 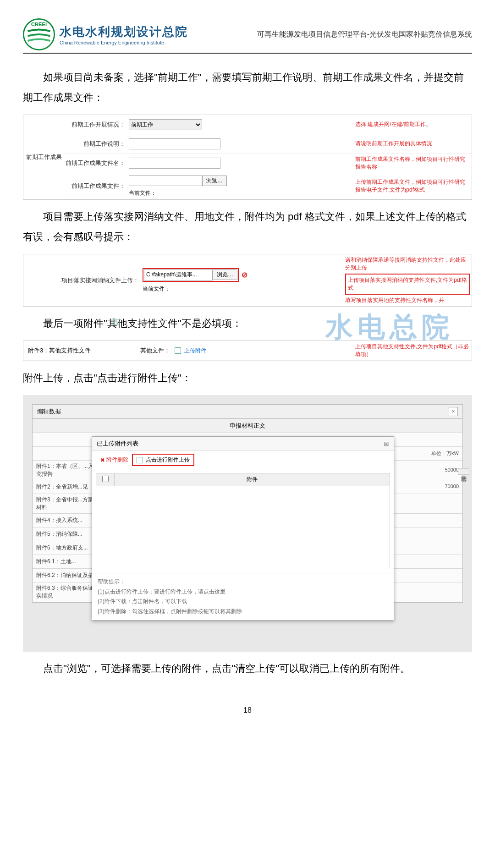 I want to click on fig2-browse-button: 浏览…, so click(x=225, y=275).